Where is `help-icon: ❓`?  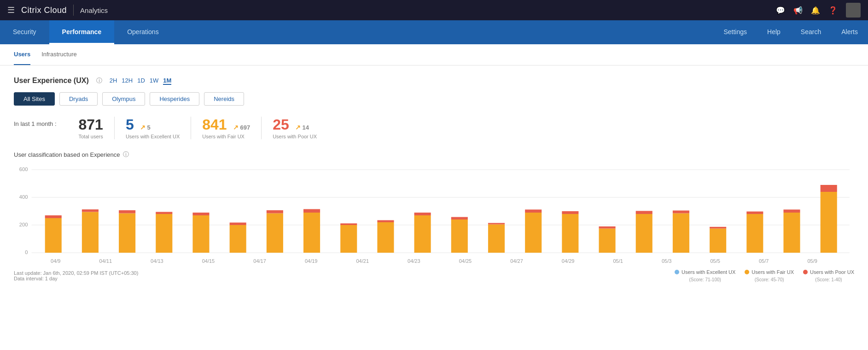
help-icon: ❓ is located at coordinates (833, 10).